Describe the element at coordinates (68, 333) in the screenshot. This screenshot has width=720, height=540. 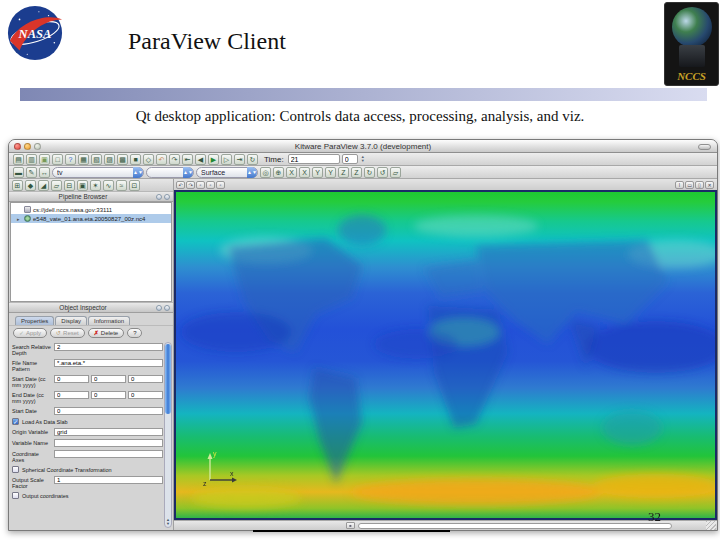
I see `reset-button: ↺Reset` at that location.